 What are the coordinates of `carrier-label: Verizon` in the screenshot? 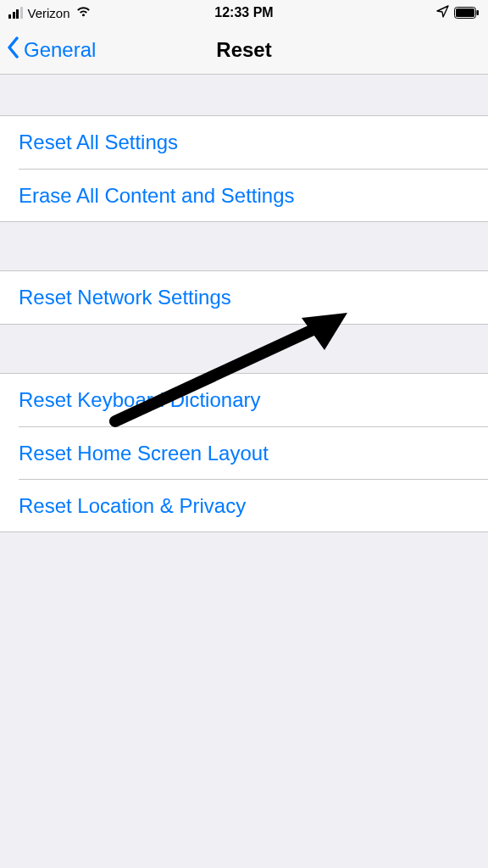 It's located at (49, 14).